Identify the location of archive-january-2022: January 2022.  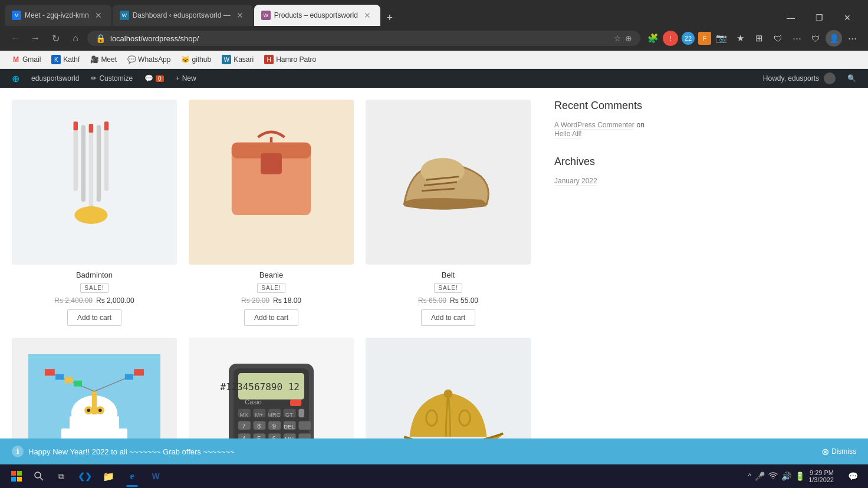
(576, 182).